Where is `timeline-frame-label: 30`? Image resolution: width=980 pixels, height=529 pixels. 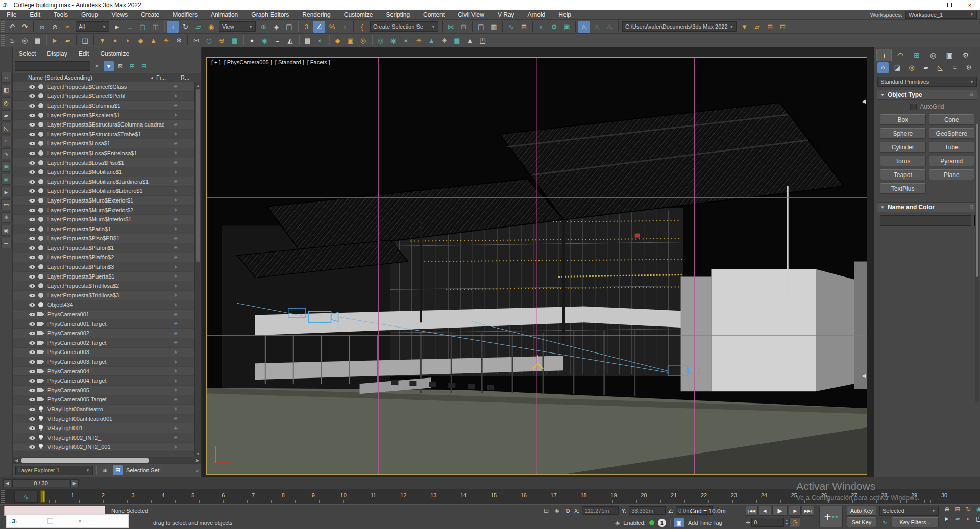 timeline-frame-label: 30 is located at coordinates (944, 495).